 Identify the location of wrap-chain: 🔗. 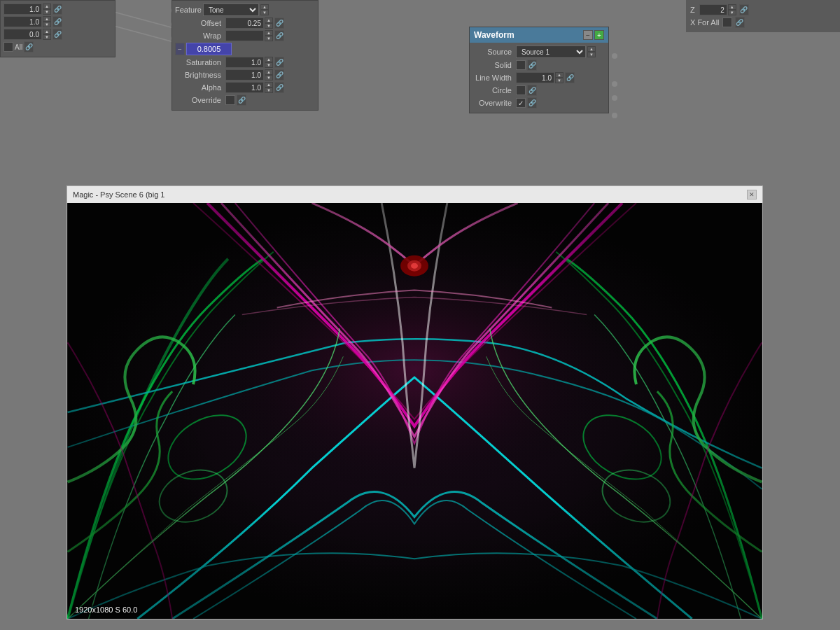
(279, 36).